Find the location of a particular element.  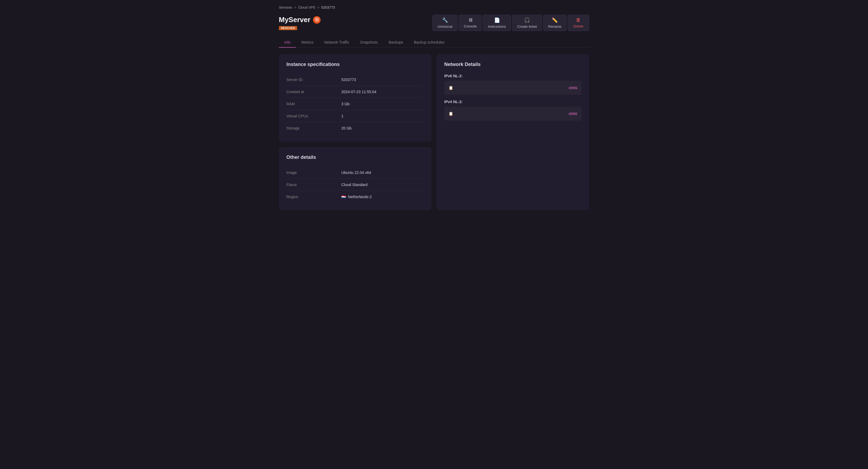

server-title: MyServer Ⓤ is located at coordinates (300, 20).